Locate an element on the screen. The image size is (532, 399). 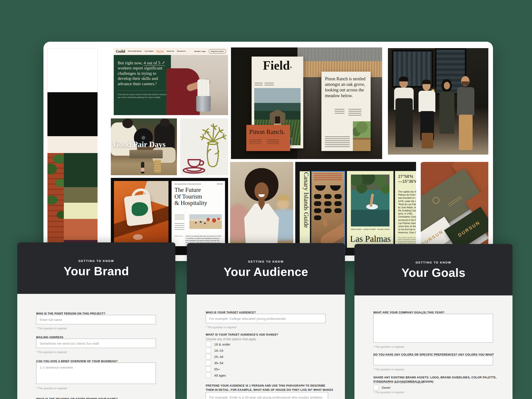
form-your-brand: GETTING TO KNOW Your Brand WHO IS THE PO… is located at coordinates (96, 321).